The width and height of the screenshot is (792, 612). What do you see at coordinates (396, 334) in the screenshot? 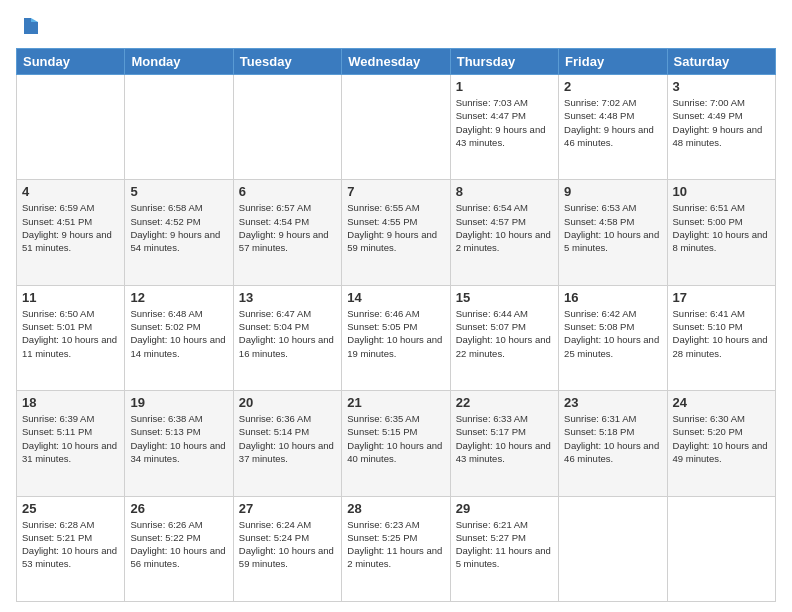
I see `day-info: Sunrise: 6:46 AM Sunset: 5:05 PM Dayligh…` at bounding box center [396, 334].